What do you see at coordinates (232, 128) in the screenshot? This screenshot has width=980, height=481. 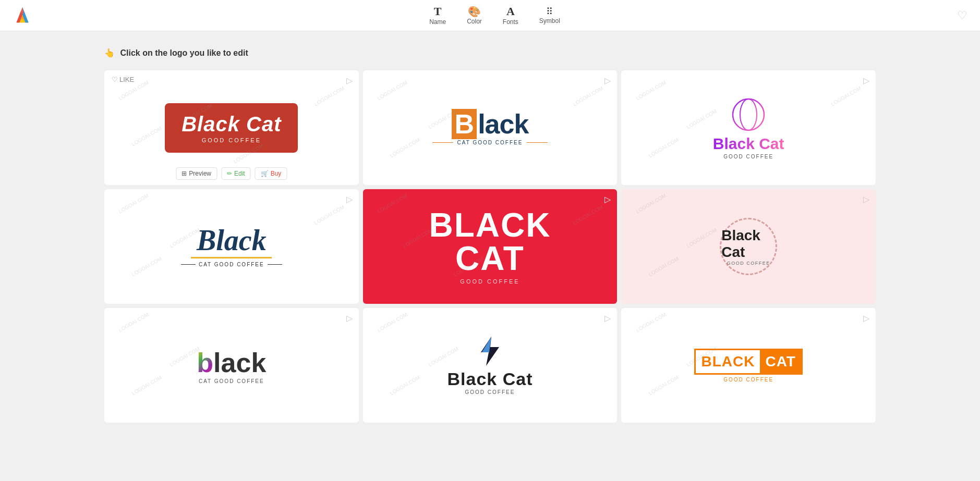 I see `logo-card-1: ♡ LIKE ▷ LOGOAI.COM LOGOAI.COM LOGOAI.CO…` at bounding box center [232, 128].